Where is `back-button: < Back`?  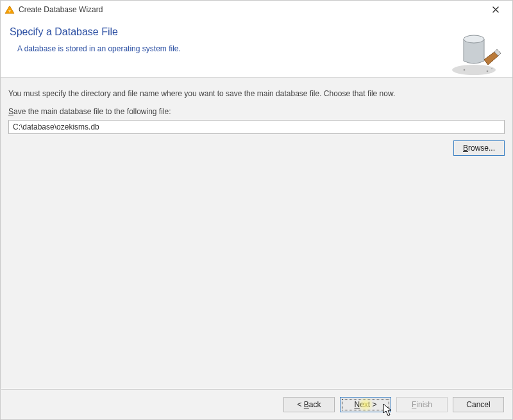
back-button: < Back is located at coordinates (309, 405).